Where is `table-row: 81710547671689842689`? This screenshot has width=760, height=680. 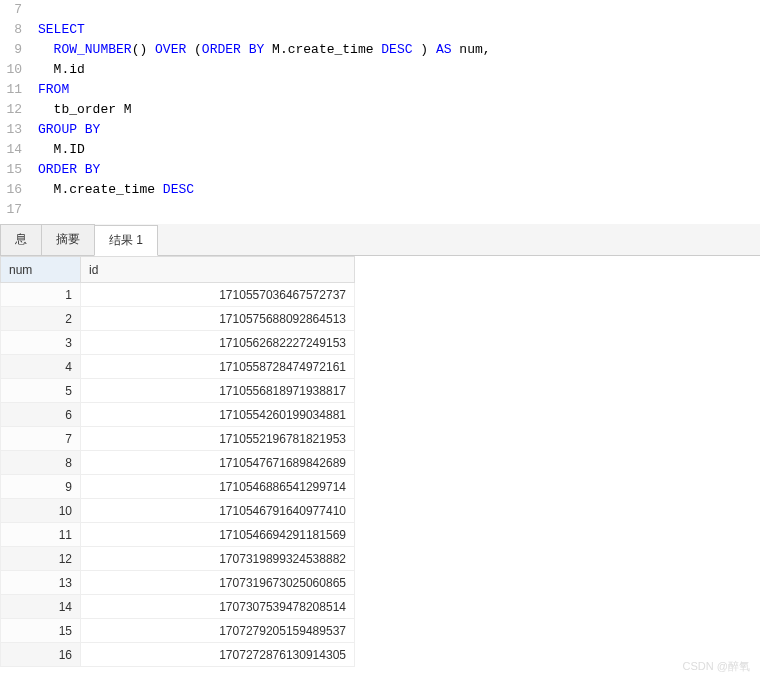 table-row: 81710547671689842689 is located at coordinates (178, 463).